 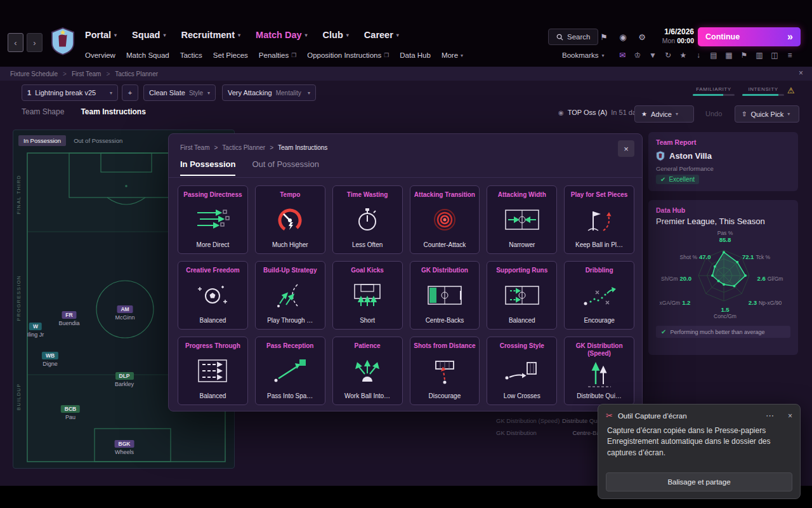 What do you see at coordinates (291, 371) in the screenshot?
I see `instruction-card-pass-reception: Pass ReceptionPass Into Spa…` at bounding box center [291, 371].